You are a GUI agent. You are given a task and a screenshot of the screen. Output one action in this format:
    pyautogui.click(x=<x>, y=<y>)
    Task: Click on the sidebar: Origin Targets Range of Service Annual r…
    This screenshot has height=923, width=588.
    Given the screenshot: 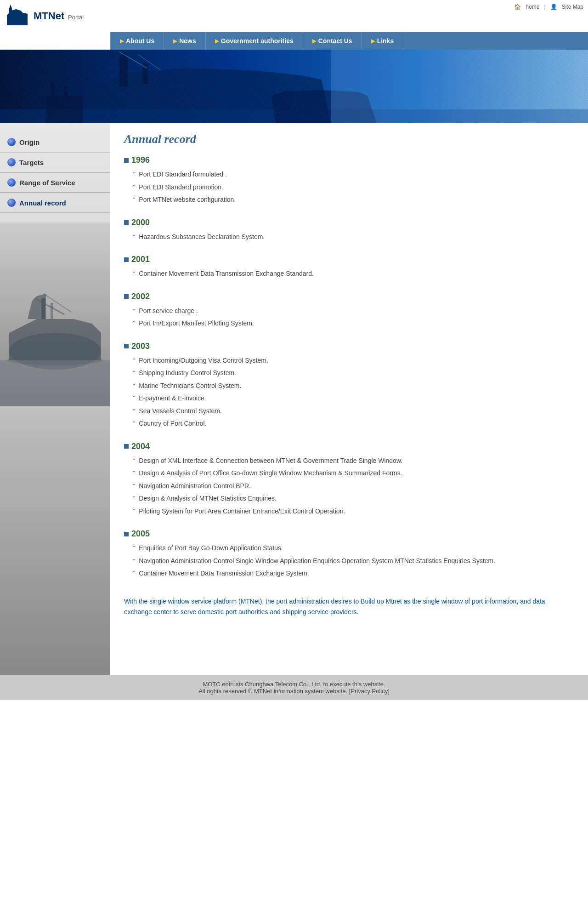 What is the action you would take?
    pyautogui.click(x=55, y=399)
    